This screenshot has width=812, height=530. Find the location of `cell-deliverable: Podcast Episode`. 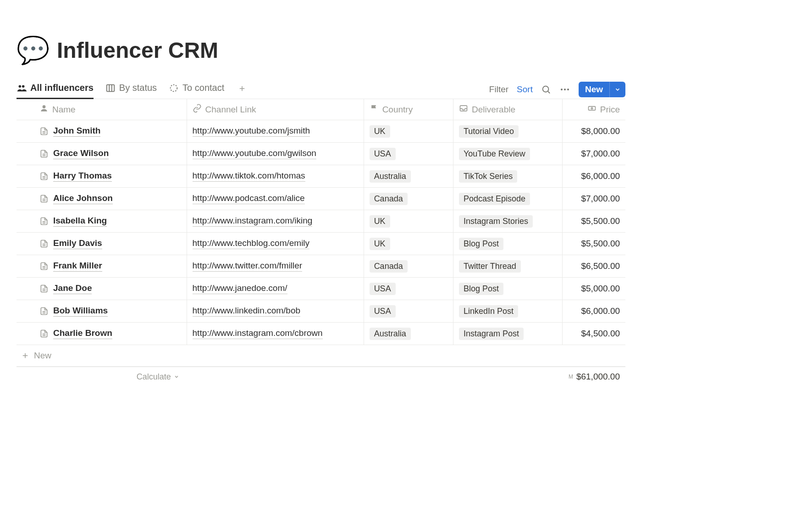

cell-deliverable: Podcast Episode is located at coordinates (508, 199).